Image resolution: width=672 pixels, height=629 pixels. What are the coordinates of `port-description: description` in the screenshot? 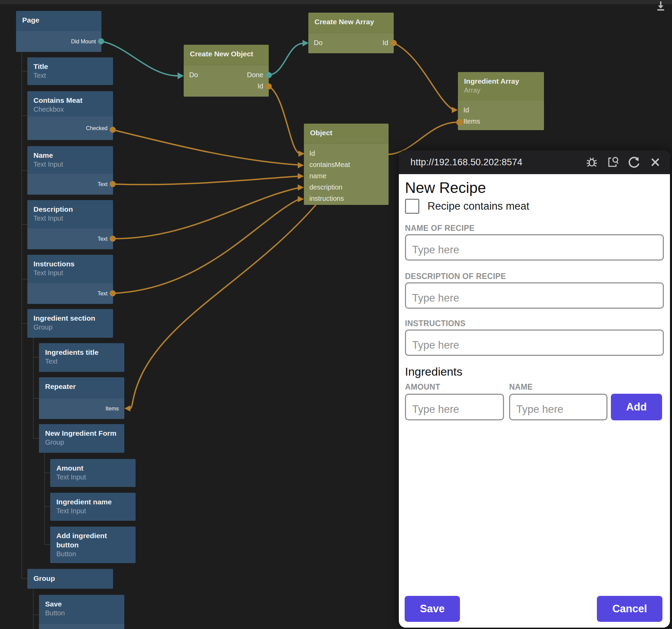 It's located at (326, 187).